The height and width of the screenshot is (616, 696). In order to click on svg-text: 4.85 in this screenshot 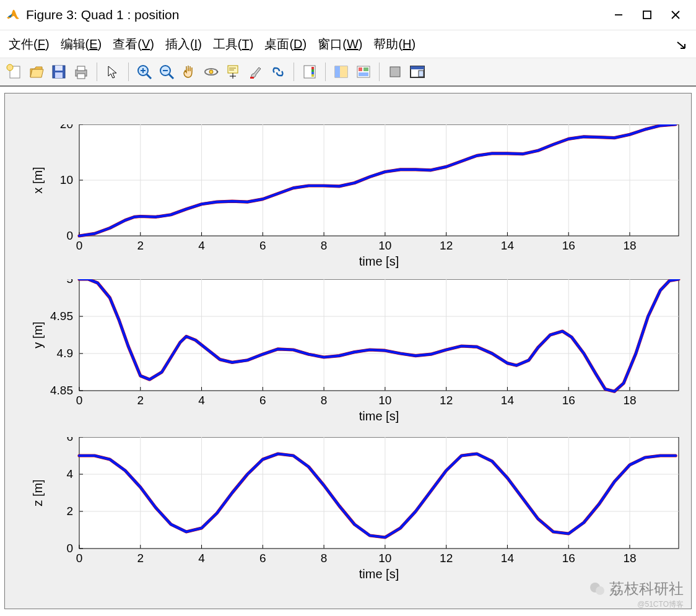, I will do `click(62, 390)`.